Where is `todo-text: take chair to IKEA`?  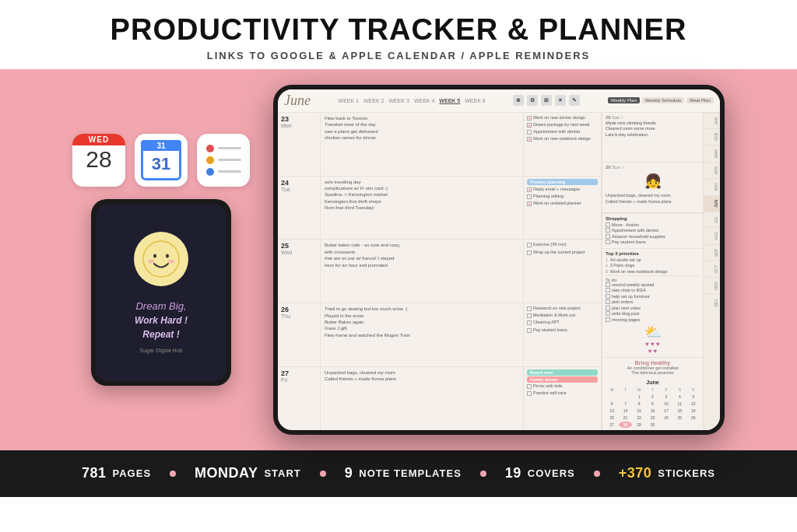
todo-text: take chair to IKEA is located at coordinates (629, 290).